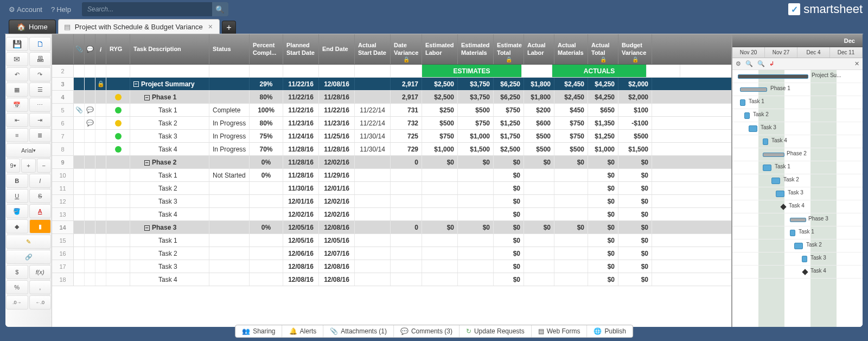  Describe the element at coordinates (61, 10) in the screenshot. I see `help-link: ? Help` at that location.